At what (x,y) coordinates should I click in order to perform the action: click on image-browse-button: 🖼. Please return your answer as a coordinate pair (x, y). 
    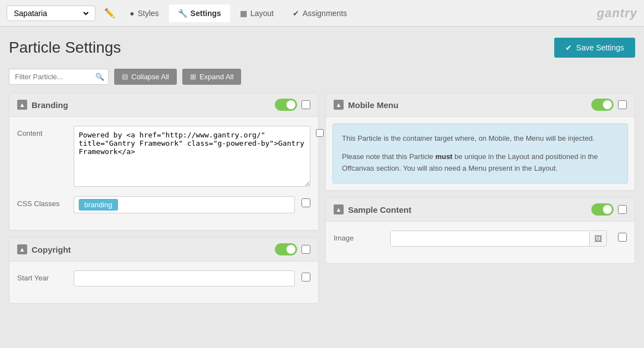
    Looking at the image, I should click on (597, 239).